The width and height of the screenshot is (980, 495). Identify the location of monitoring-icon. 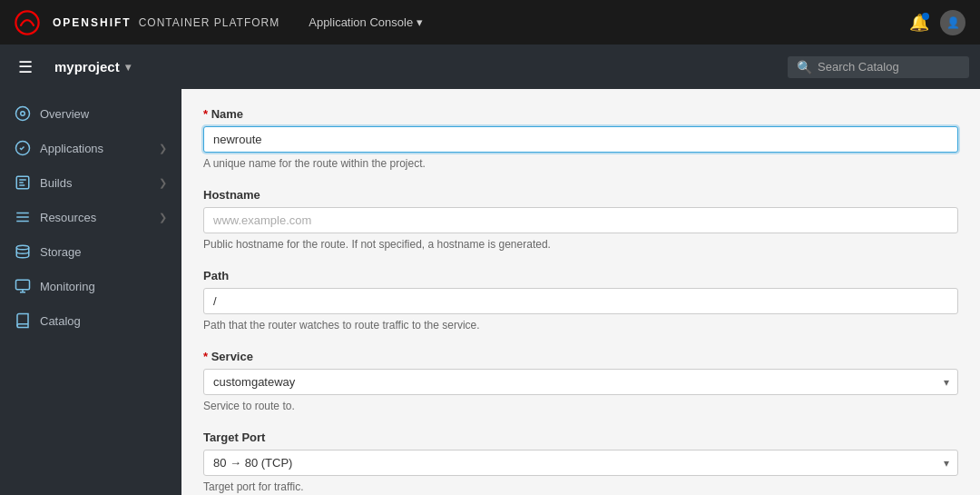
(23, 286).